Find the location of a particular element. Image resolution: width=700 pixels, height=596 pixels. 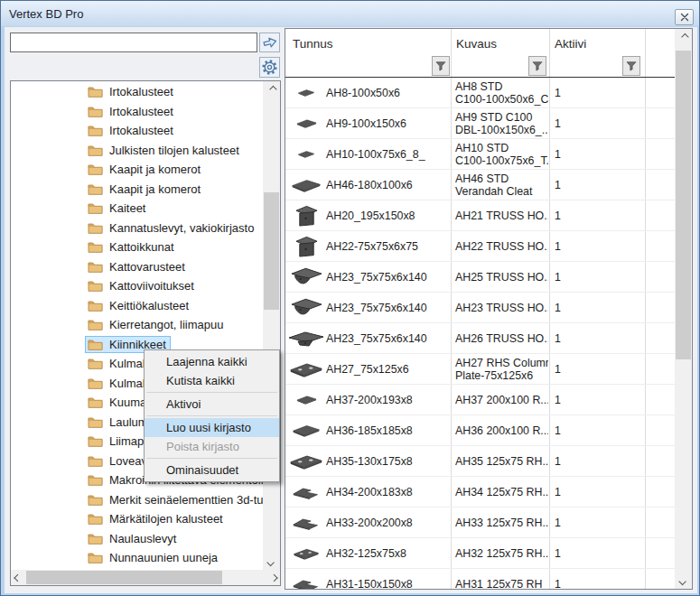

tree-vertical-scrollbar is located at coordinates (271, 325).